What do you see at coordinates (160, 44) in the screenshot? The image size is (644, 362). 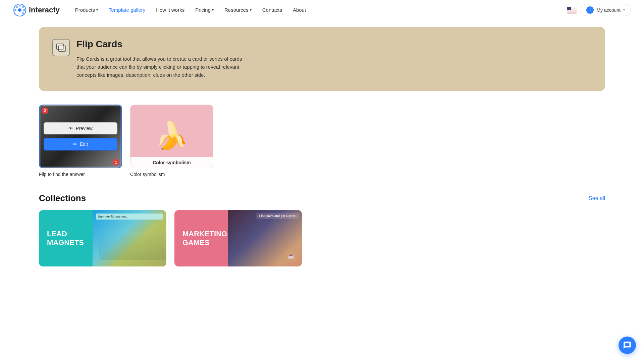 I see `flip-cards-title: Flip Cards` at bounding box center [160, 44].